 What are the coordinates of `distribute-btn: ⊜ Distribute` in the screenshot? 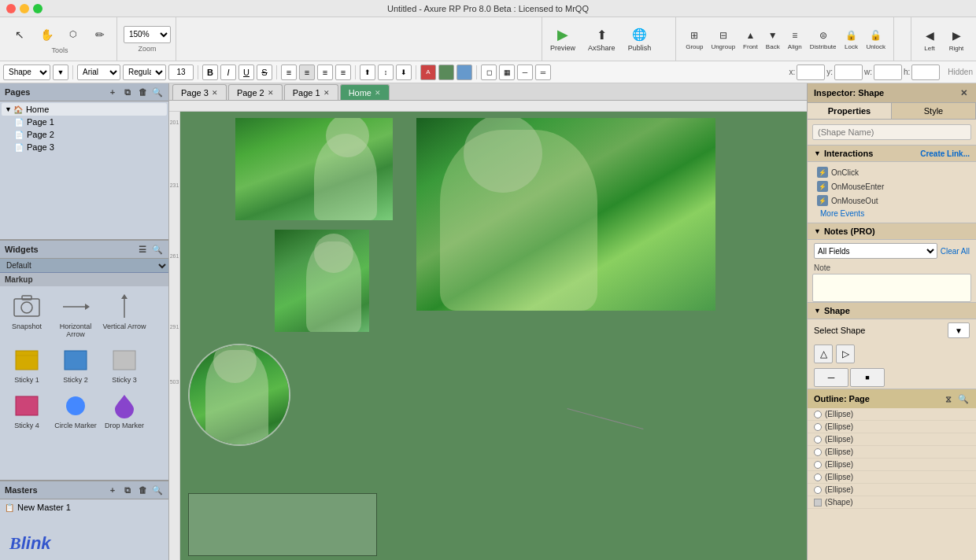 It's located at (823, 39).